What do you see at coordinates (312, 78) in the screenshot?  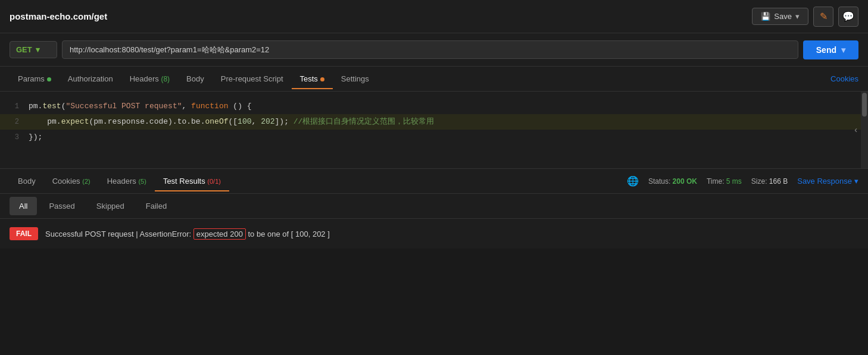 I see `tab-tests: Tests` at bounding box center [312, 78].